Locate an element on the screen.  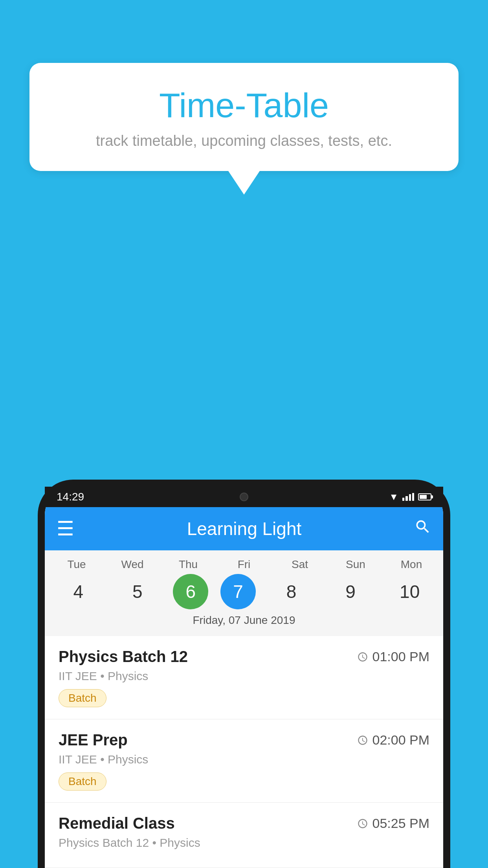
schedule-item-3-title: Remedial Class is located at coordinates (117, 823).